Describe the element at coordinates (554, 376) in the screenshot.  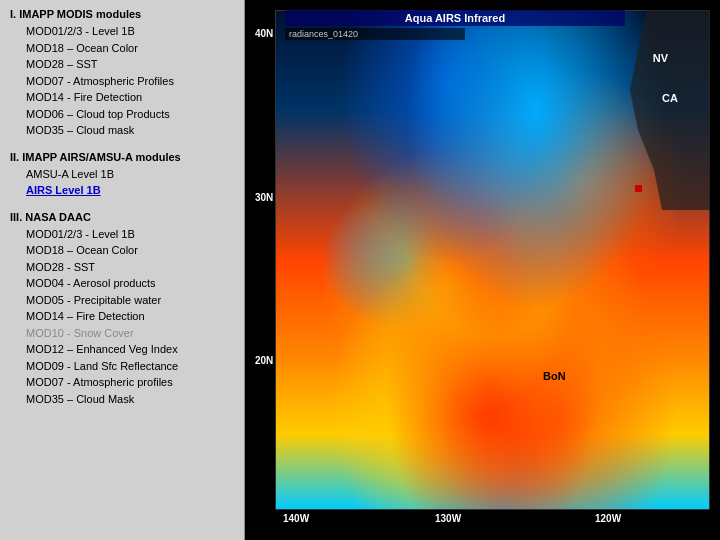
I see `bon-text: BoN` at that location.